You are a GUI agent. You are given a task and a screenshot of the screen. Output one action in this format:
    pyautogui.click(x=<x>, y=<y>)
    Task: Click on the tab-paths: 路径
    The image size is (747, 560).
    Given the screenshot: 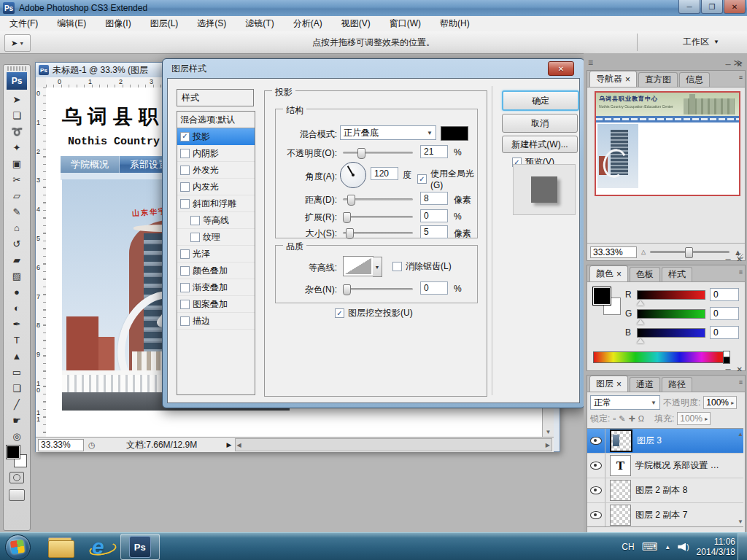 What is the action you would take?
    pyautogui.click(x=677, y=384)
    